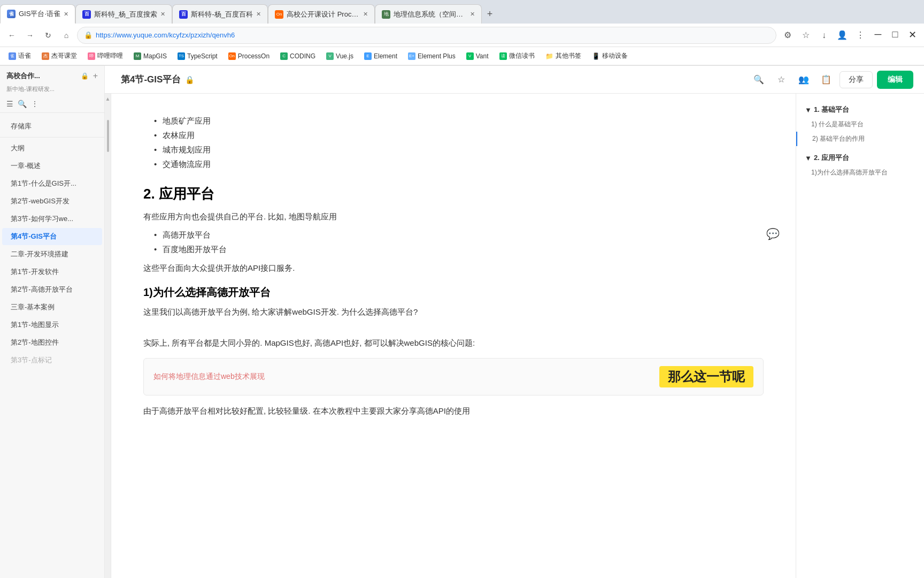 The image size is (924, 578). I want to click on tab-gis2: 地 地理信息系统（空间信息系统... ✕, so click(428, 14).